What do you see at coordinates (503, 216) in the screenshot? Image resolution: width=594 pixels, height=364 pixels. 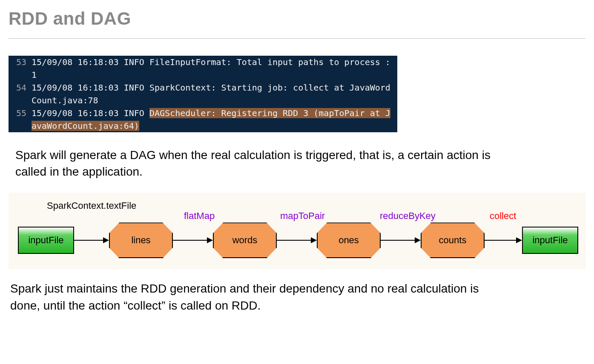 I see `op-label-collect: collect` at bounding box center [503, 216].